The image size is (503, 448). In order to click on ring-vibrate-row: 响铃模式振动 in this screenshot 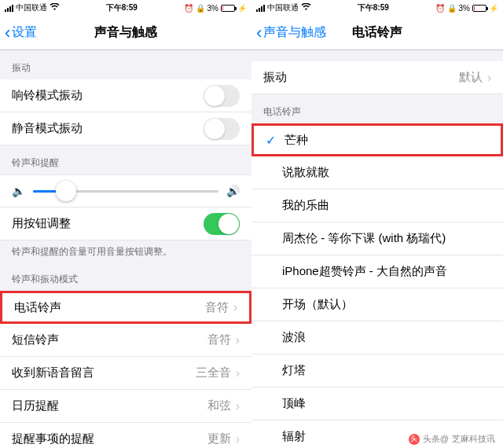, I will do `click(126, 96)`.